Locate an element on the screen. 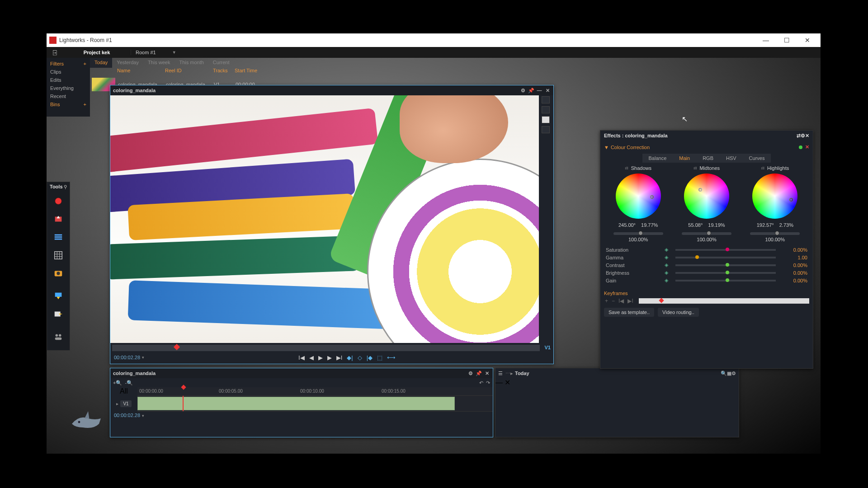 This screenshot has width=868, height=488. scrub-bar is located at coordinates (326, 348).